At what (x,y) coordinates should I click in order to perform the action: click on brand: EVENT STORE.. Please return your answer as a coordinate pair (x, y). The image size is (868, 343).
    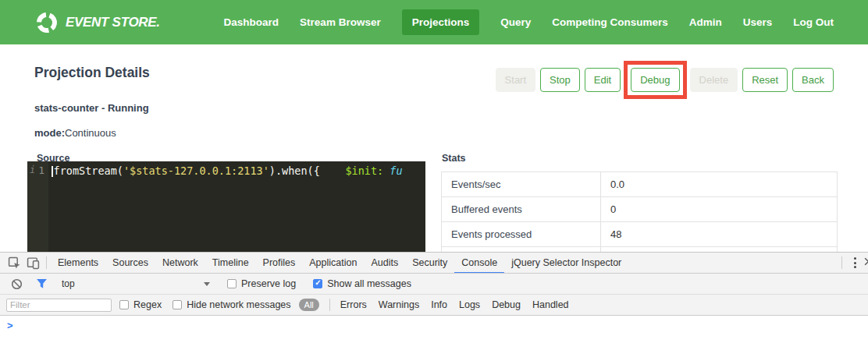
    Looking at the image, I should click on (98, 23).